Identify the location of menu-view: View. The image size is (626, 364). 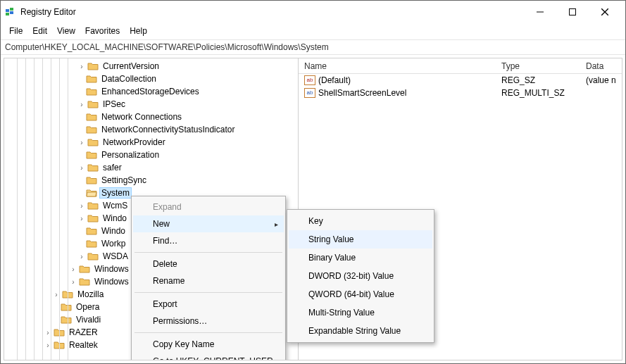
(66, 31).